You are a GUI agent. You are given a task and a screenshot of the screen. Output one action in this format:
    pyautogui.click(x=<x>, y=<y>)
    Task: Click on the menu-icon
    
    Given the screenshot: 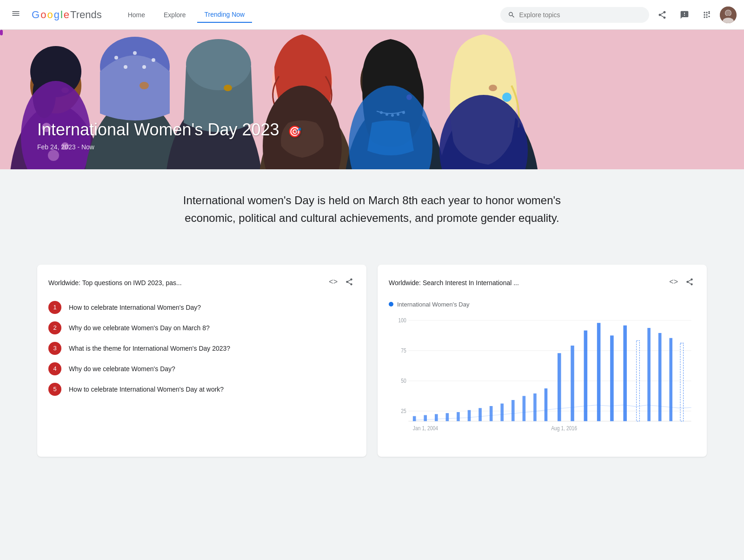 What is the action you would take?
    pyautogui.click(x=16, y=15)
    